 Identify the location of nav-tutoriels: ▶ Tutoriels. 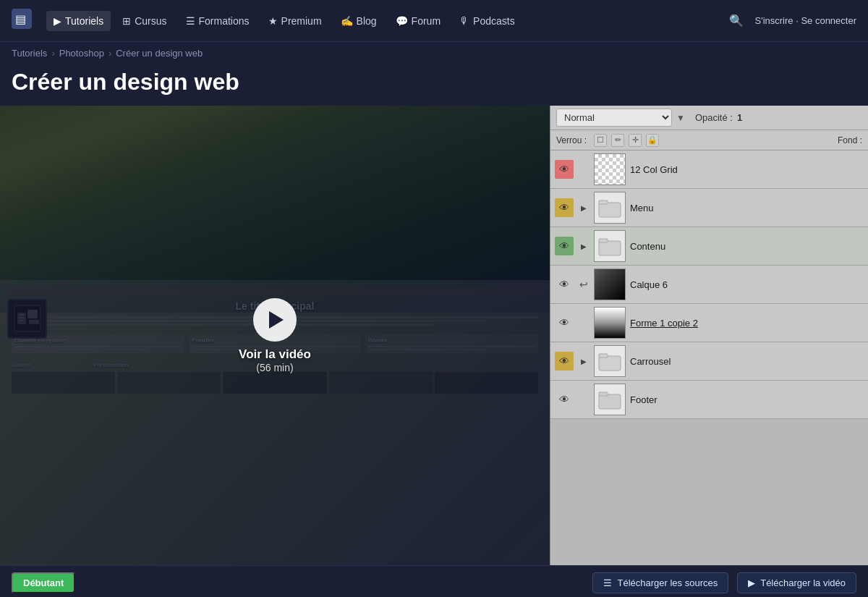
(78, 21).